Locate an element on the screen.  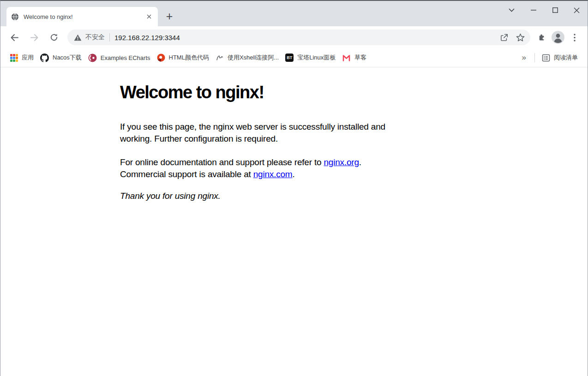
xshell-scribble-icon is located at coordinates (220, 58).